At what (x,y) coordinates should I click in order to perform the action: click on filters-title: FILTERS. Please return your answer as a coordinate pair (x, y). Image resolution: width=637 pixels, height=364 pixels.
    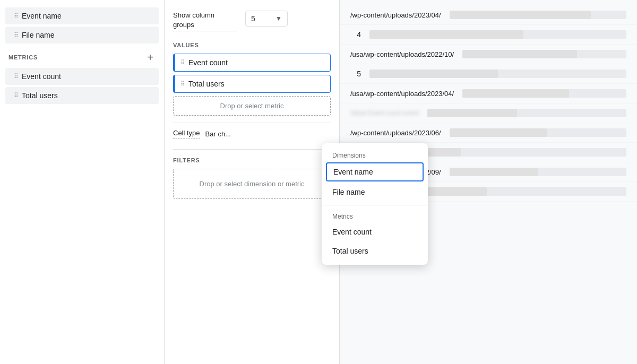
    Looking at the image, I should click on (252, 160).